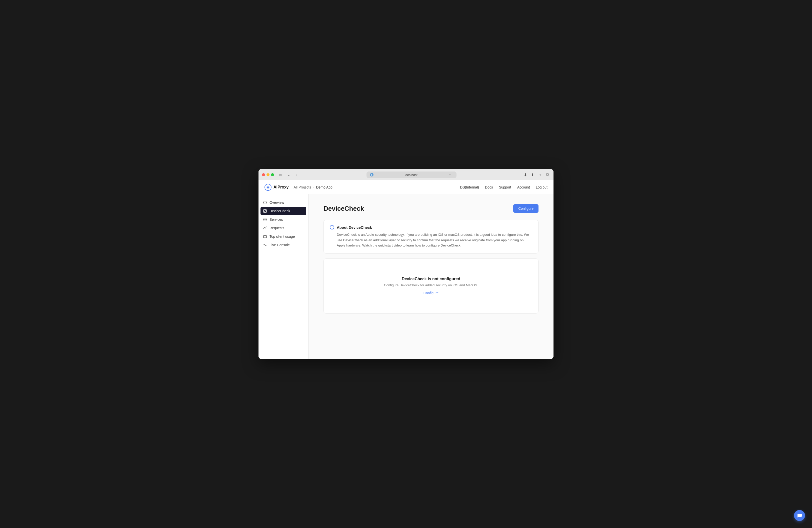 The width and height of the screenshot is (812, 528). Describe the element at coordinates (289, 175) in the screenshot. I see `browser-controls: ⊞ ⌄ ‹` at that location.